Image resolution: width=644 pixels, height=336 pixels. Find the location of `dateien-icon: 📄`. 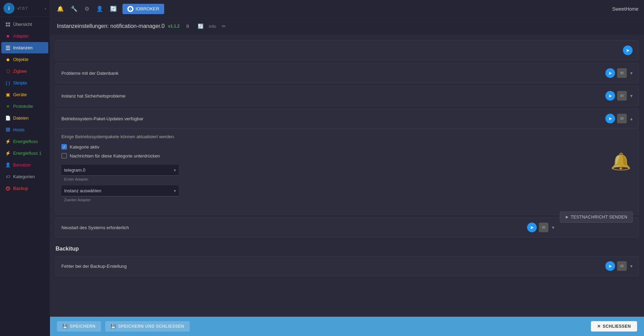

dateien-icon: 📄 is located at coordinates (8, 118).